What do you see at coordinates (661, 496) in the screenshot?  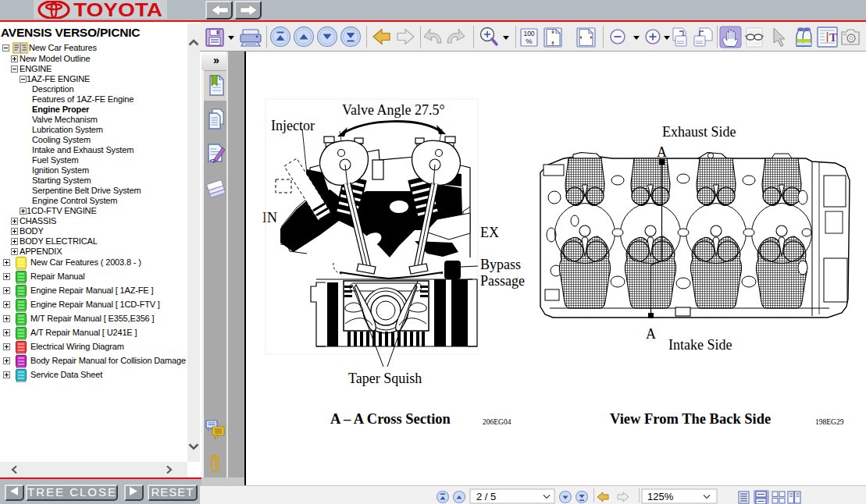 I see `svg-text: 125%` at bounding box center [661, 496].